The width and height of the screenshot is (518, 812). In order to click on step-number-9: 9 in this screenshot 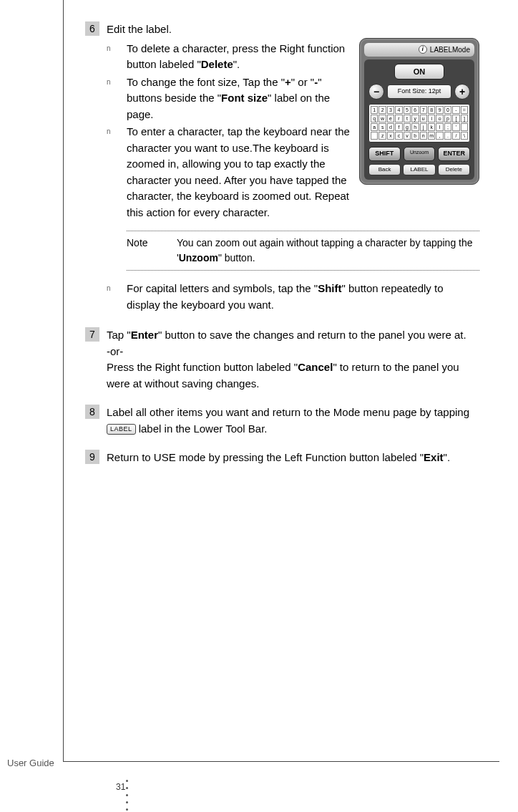, I will do `click(92, 457)`.